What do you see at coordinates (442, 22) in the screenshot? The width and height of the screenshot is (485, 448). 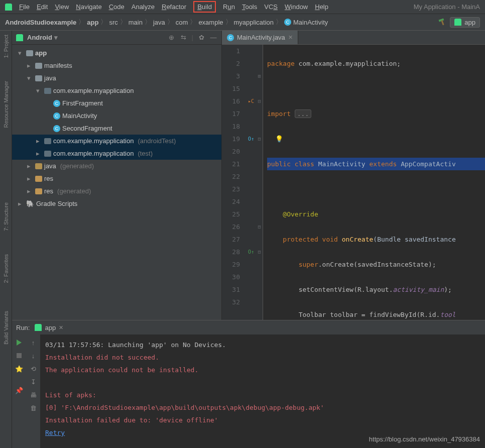 I see `build-hammer-icon` at bounding box center [442, 22].